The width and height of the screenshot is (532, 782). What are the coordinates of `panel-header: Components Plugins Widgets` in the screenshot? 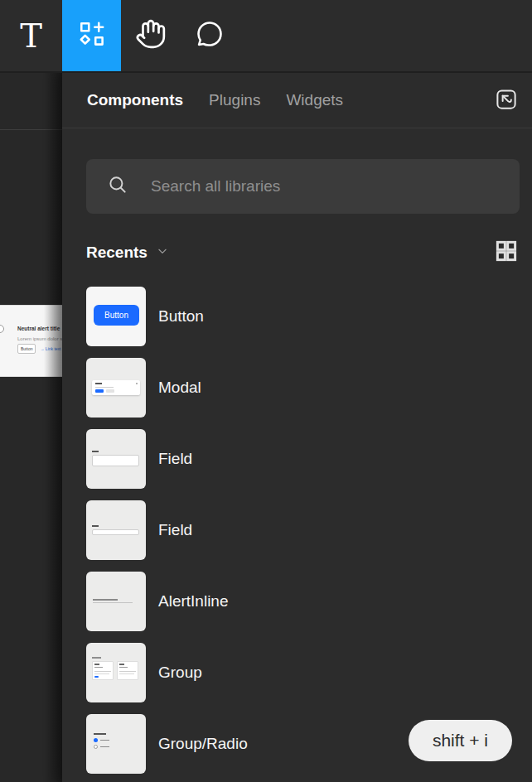 It's located at (297, 101).